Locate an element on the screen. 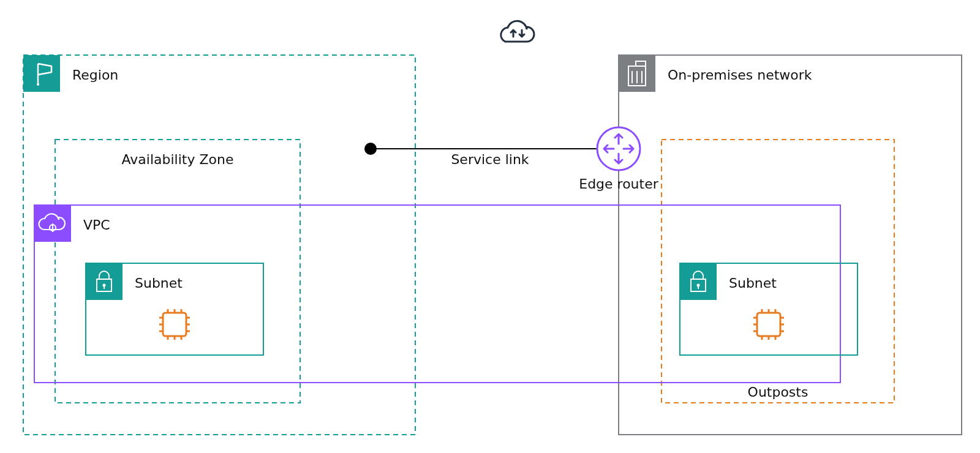 The image size is (980, 453). region-icon is located at coordinates (42, 73).